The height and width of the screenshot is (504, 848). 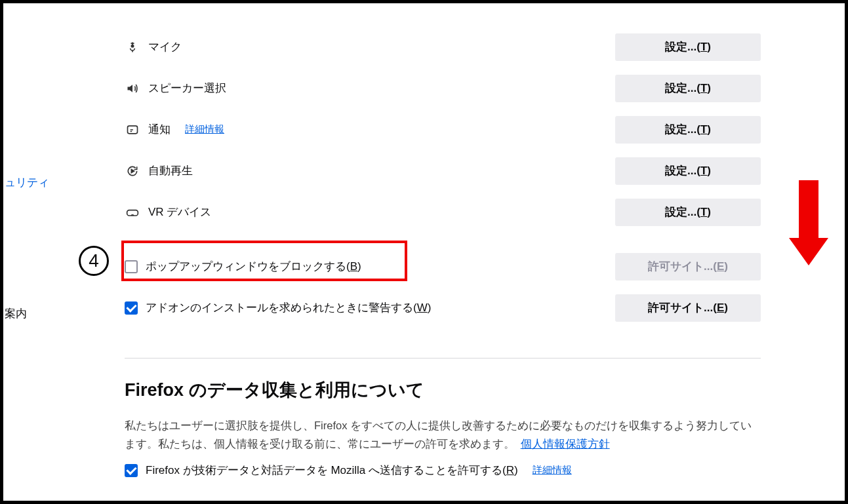 What do you see at coordinates (131, 267) in the screenshot?
I see `block-popup-checkbox` at bounding box center [131, 267].